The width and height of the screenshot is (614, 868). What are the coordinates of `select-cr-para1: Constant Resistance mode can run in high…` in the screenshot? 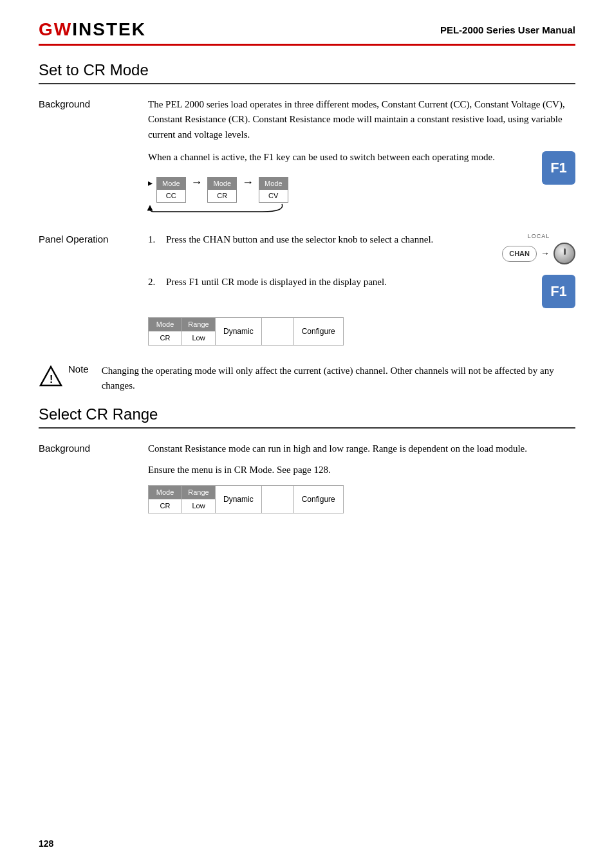 It's located at (362, 449).